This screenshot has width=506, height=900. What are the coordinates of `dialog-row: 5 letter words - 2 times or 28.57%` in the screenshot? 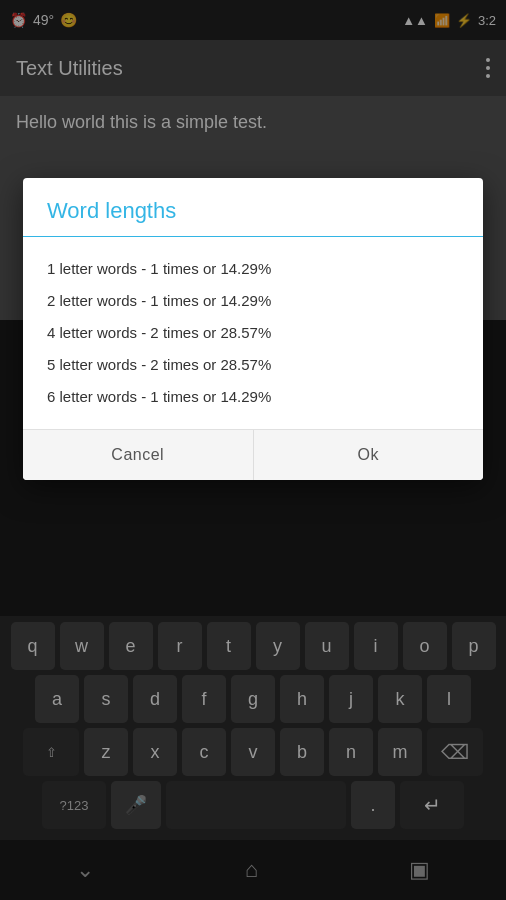 It's located at (253, 365).